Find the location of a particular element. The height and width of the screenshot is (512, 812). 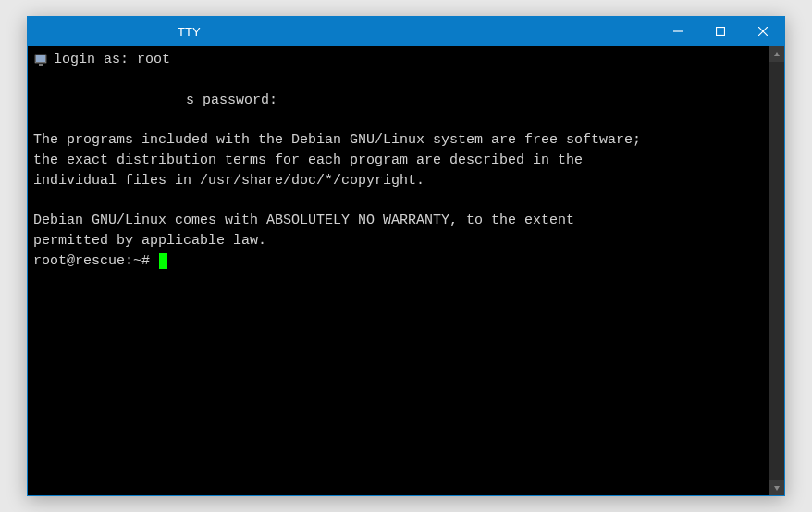

minimize-button is located at coordinates (678, 31).